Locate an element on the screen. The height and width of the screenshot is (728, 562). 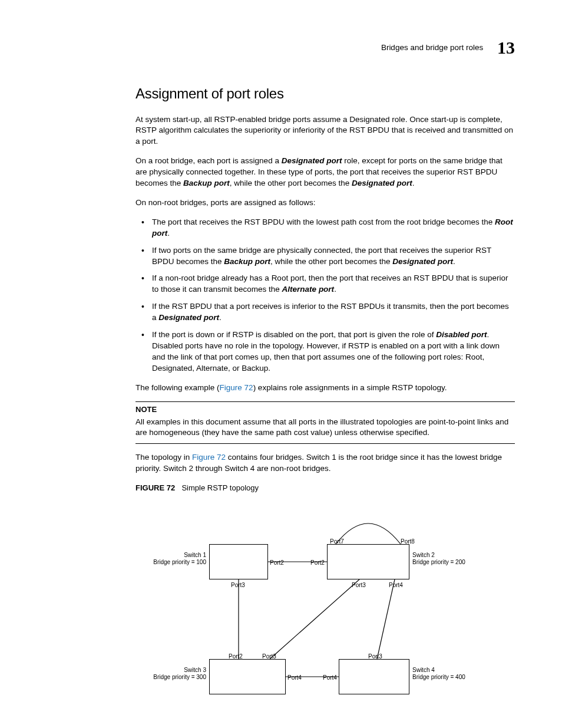
note-divider-bottom is located at coordinates (325, 443).